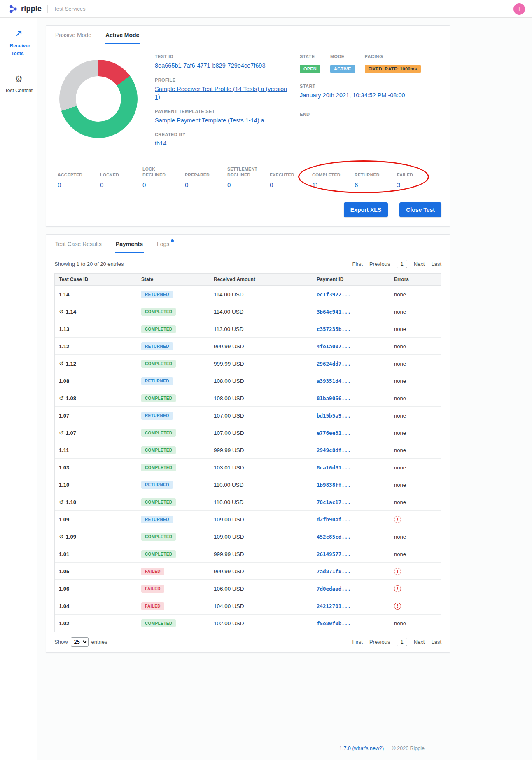 Image resolution: width=532 pixels, height=760 pixels. Describe the element at coordinates (223, 143) in the screenshot. I see `created-by-value: th14` at that location.